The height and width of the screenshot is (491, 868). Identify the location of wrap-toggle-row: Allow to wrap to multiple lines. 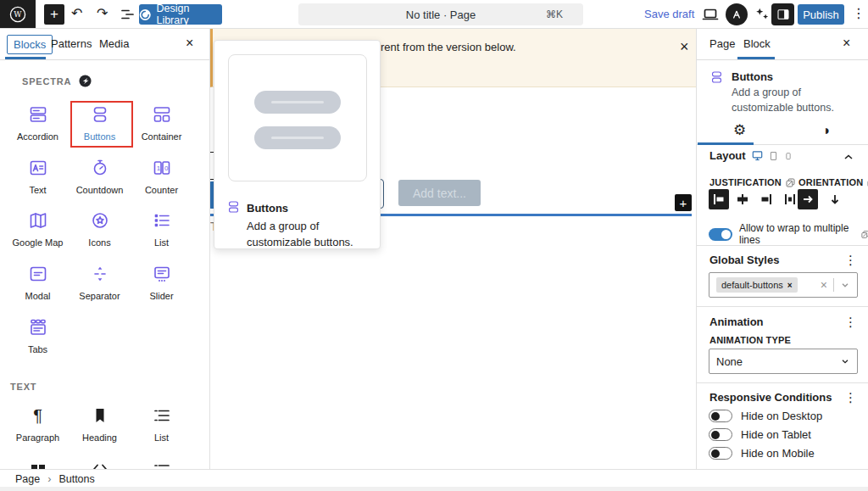
(788, 234).